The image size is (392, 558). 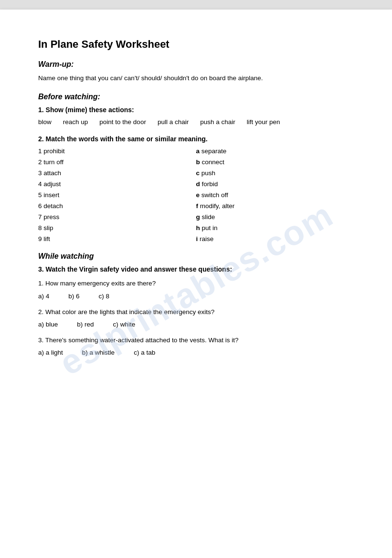 What do you see at coordinates (196, 217) in the screenshot?
I see `match-row-7: 7 press g slide` at bounding box center [196, 217].